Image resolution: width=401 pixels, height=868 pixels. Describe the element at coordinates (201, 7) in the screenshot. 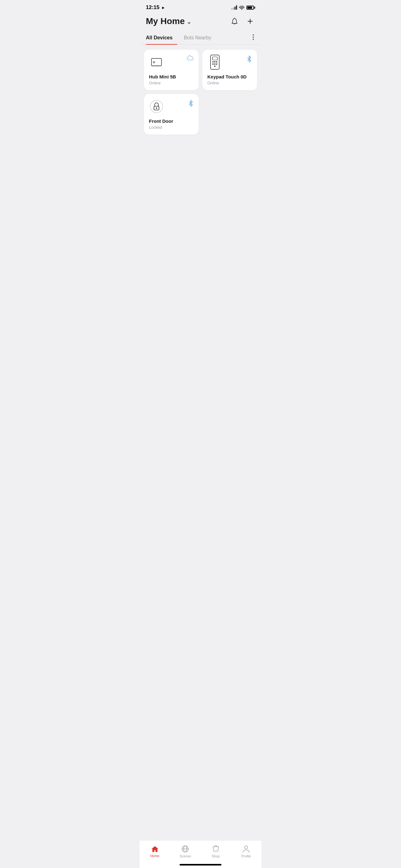

I see `status-bar: 12:15 ►` at that location.